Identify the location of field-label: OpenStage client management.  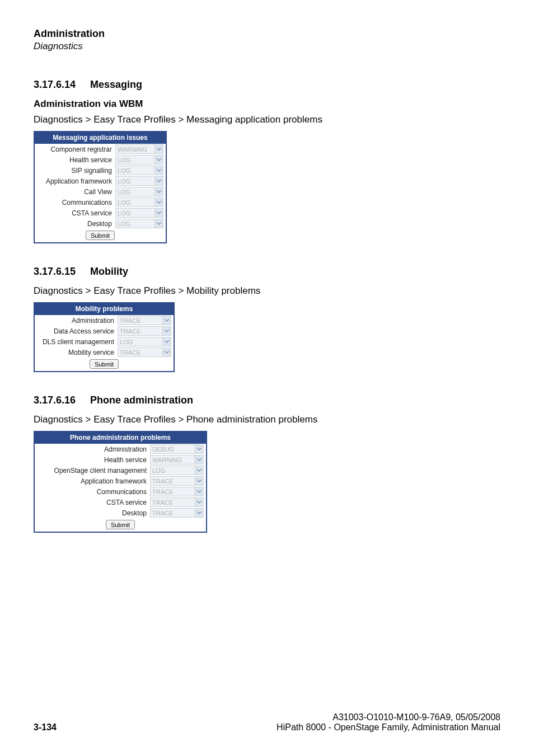
(92, 471).